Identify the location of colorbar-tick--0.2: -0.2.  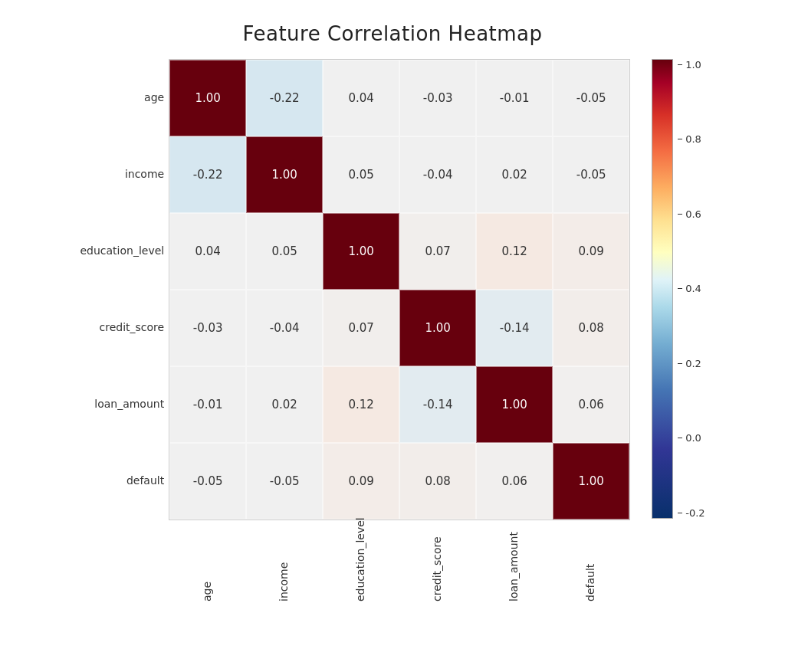
(691, 513).